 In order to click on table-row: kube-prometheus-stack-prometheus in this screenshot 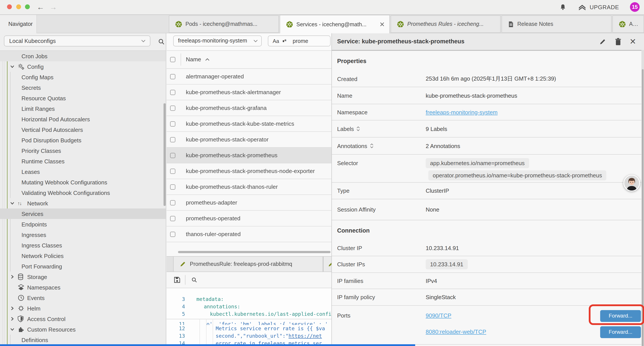, I will do `click(249, 155)`.